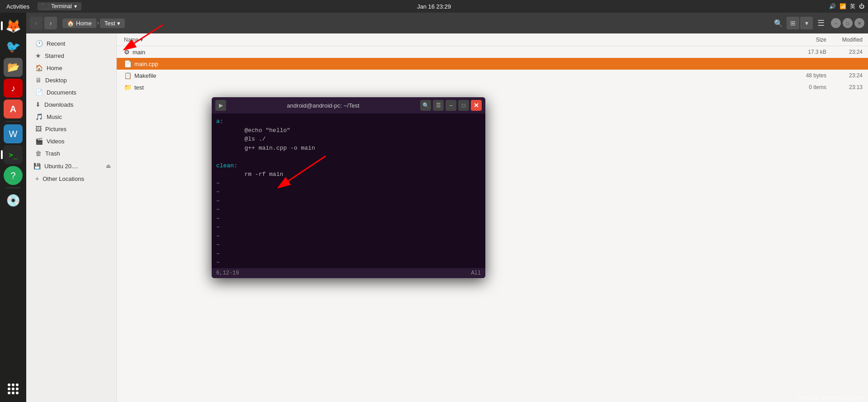  What do you see at coordinates (54, 68) in the screenshot?
I see `sidebar-home-label: Home` at bounding box center [54, 68].